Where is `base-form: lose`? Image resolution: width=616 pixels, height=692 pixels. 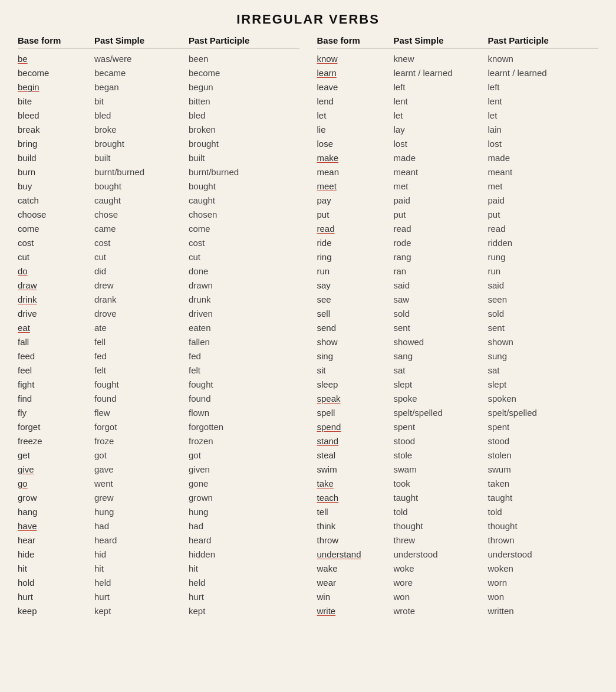 base-form: lose is located at coordinates (355, 144).